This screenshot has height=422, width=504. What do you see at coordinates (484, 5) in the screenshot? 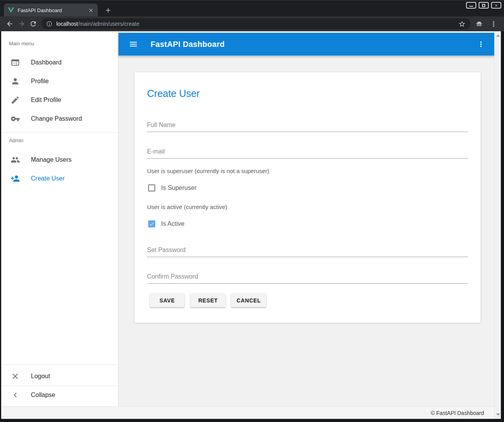
I see `maximize-icon` at bounding box center [484, 5].